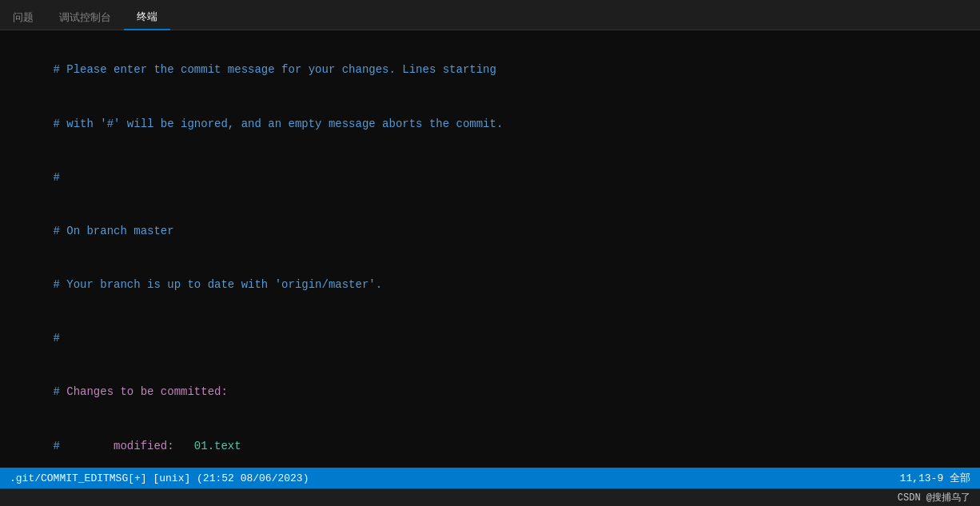  I want to click on status-file: .git/COMMIT_EDITMSG[+] [unix] (21:52 08/…, so click(159, 478).